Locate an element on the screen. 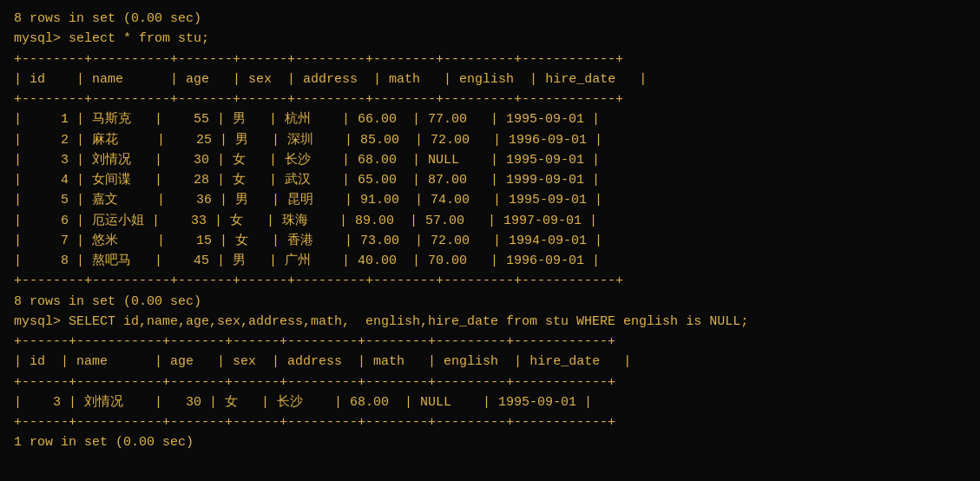  table1-hline-top: +--------+----------+-------+------+----… is located at coordinates (490, 59).